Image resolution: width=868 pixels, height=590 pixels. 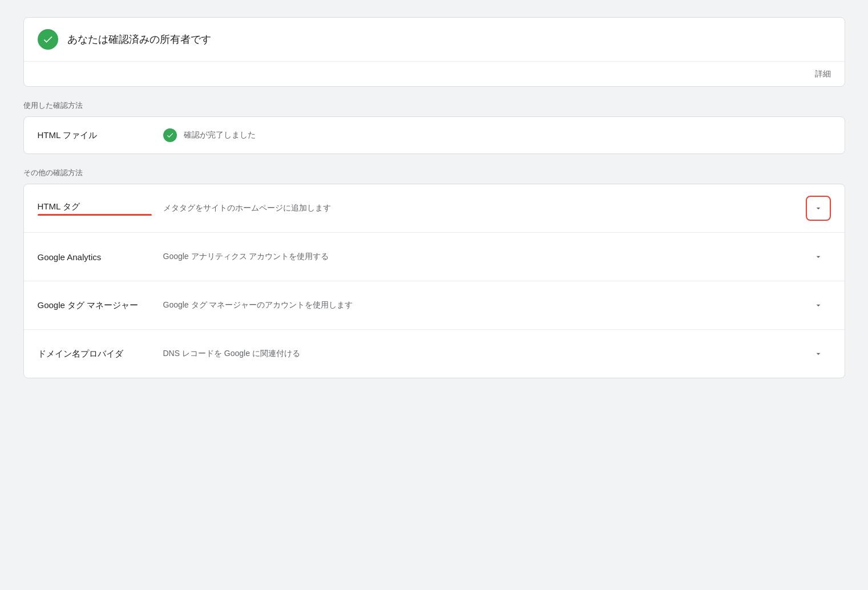 I want to click on verified-check-icon, so click(x=48, y=39).